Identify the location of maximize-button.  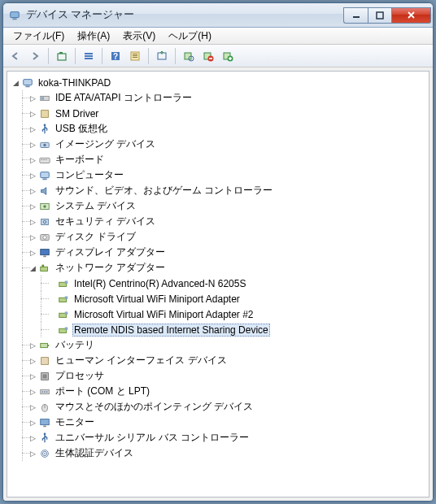
(380, 15).